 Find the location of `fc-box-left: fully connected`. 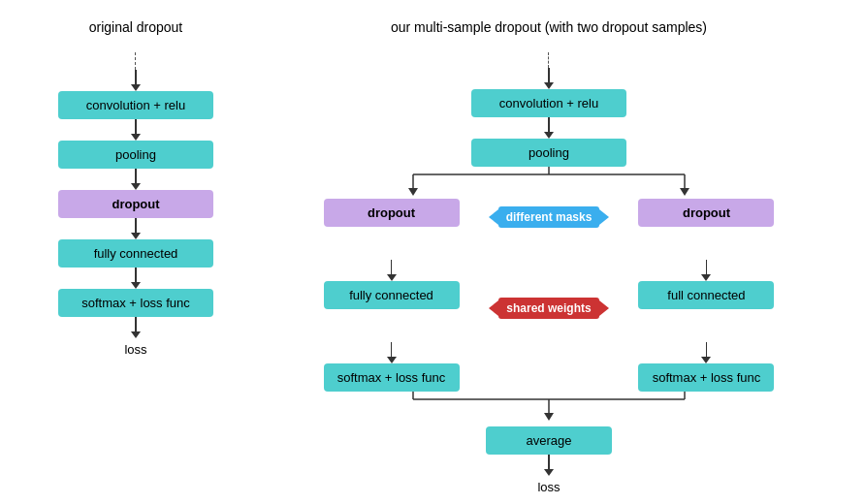

fc-box-left: fully connected is located at coordinates (136, 254).